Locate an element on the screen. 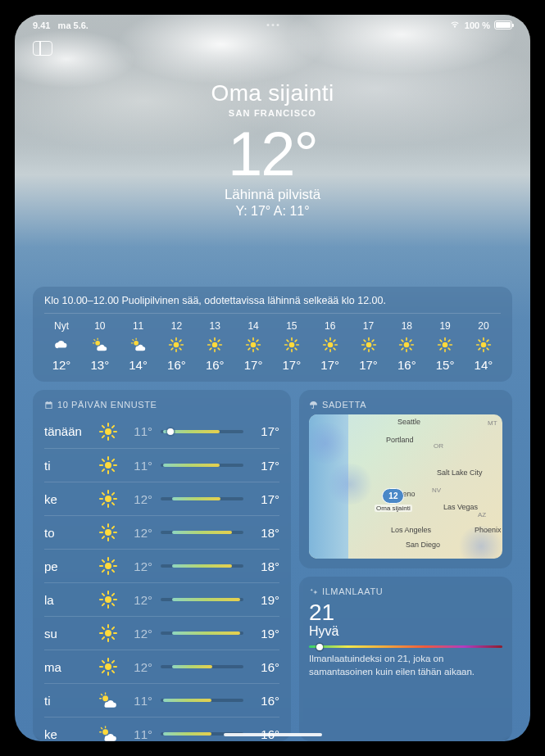  hourly-cell: 2014° is located at coordinates (484, 346).